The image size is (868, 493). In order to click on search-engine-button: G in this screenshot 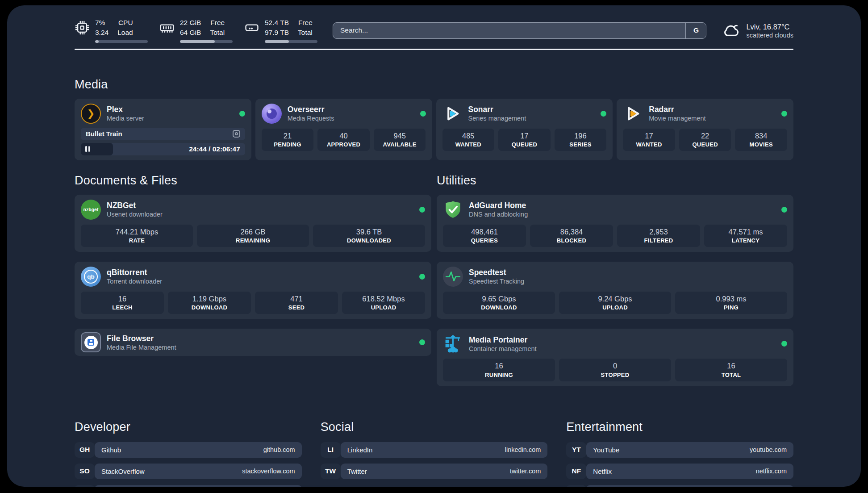, I will do `click(696, 30)`.